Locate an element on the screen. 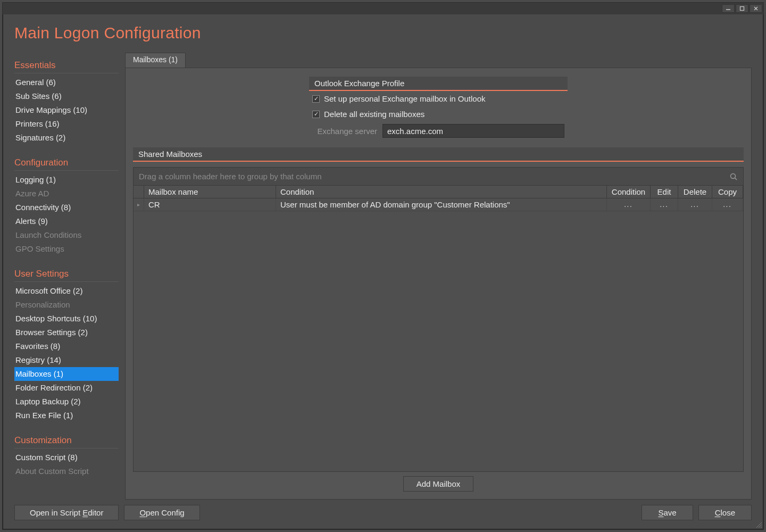  cell-condition-button: ... is located at coordinates (629, 204).